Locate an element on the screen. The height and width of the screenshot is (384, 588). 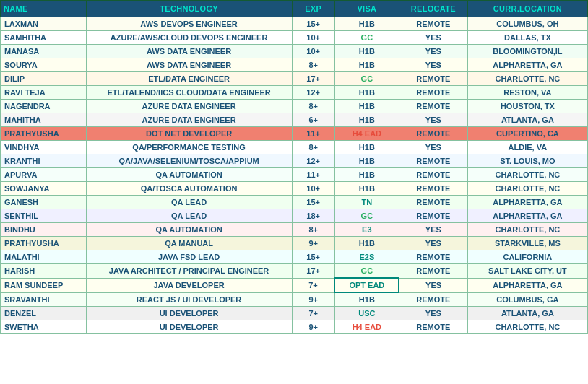
table-row: HARISHJAVA ARCHITECT / PRINCIPAL ENGINEE… is located at coordinates (295, 271).